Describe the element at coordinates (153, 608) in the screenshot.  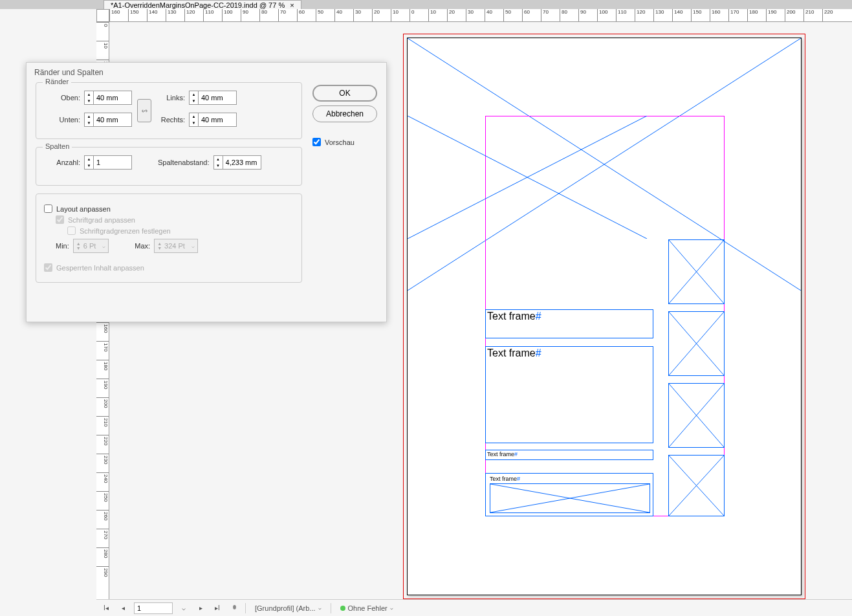
I see `page-number-field` at that location.